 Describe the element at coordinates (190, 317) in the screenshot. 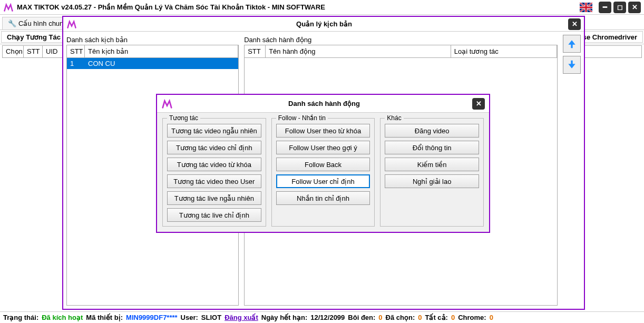

I see `user-label: User:` at that location.